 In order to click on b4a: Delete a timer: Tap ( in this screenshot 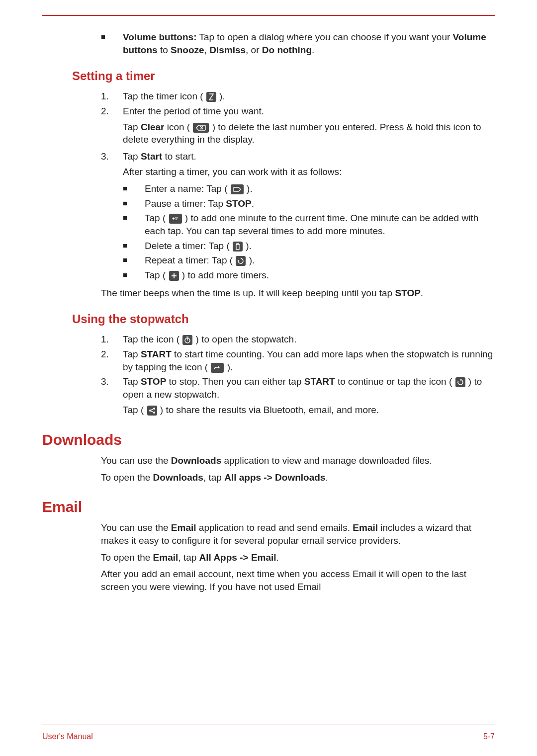, I will do `click(188, 246)`.